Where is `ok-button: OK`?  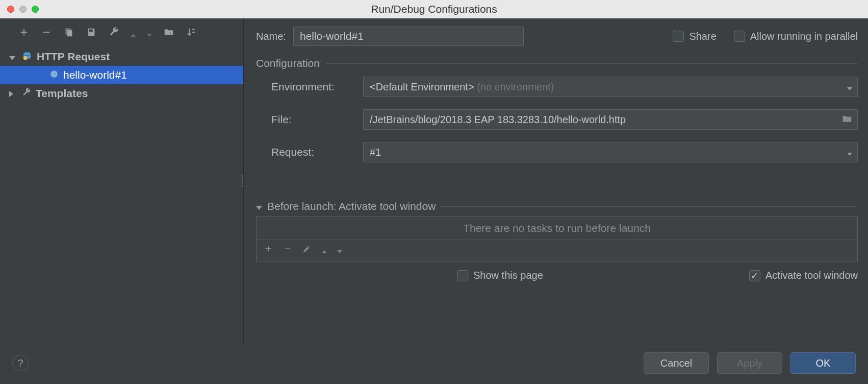
ok-button: OK is located at coordinates (823, 363).